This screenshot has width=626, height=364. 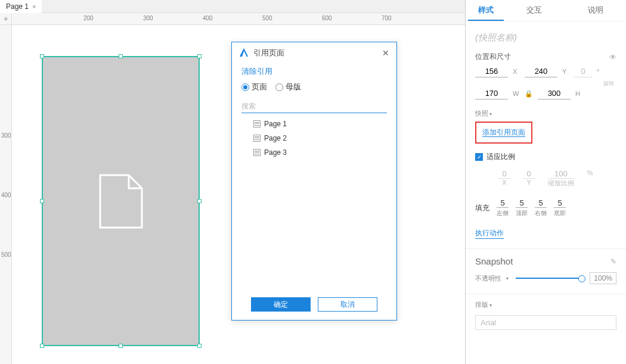 I want to click on panel-tabs: 样式 交互 说明, so click(x=546, y=11).